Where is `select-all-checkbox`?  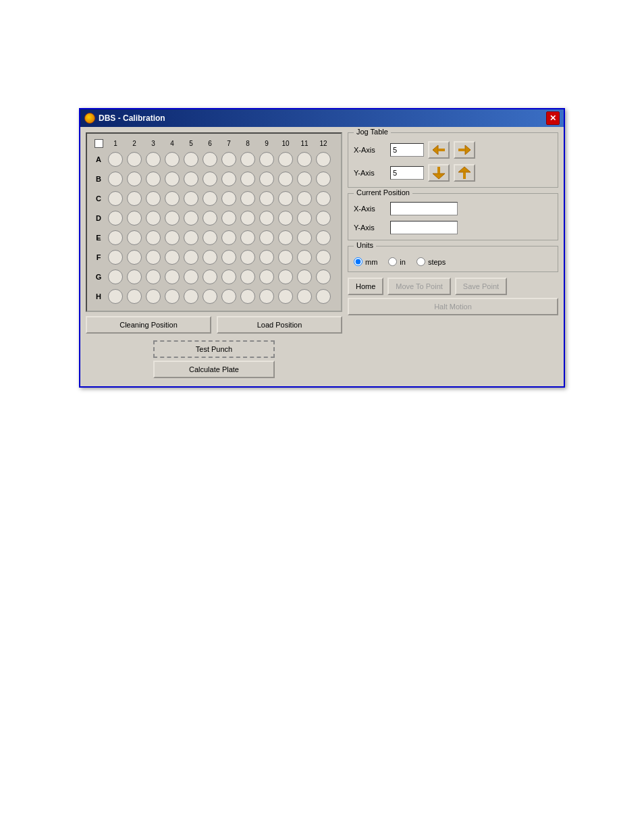
select-all-checkbox is located at coordinates (99, 143).